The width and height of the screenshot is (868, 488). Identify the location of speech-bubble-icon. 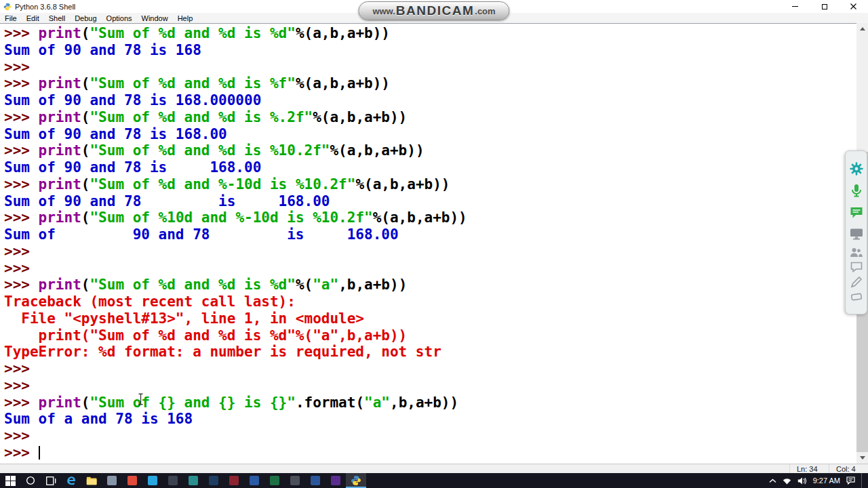
(856, 267).